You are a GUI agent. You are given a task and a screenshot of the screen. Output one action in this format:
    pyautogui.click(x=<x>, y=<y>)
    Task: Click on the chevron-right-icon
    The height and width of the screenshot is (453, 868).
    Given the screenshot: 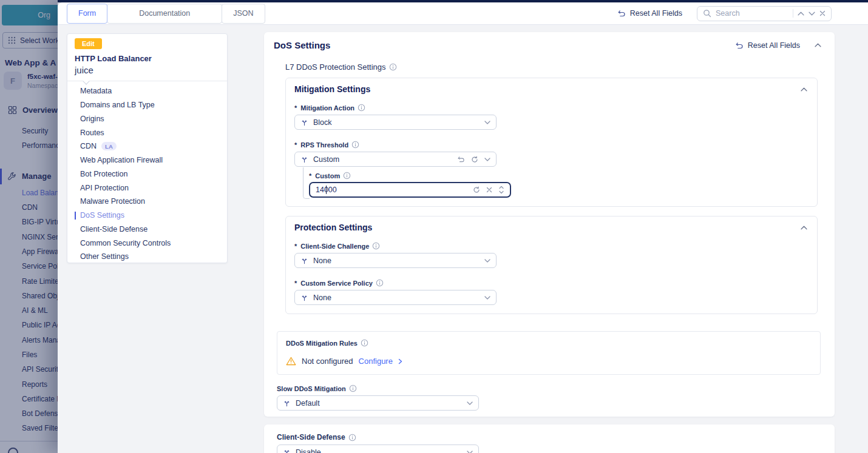 What is the action you would take?
    pyautogui.click(x=401, y=361)
    